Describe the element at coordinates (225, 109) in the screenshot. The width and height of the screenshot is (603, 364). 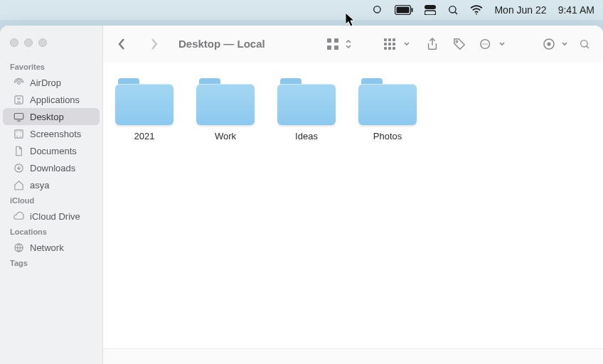
I see `folder-item: Work` at that location.